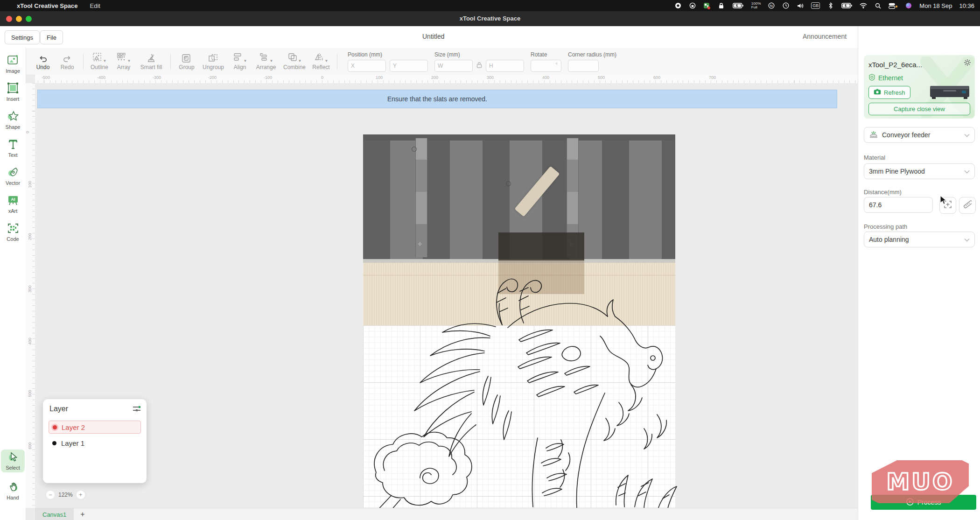 This screenshot has height=520, width=980. What do you see at coordinates (889, 92) in the screenshot?
I see `refresh-button: Refresh` at bounding box center [889, 92].